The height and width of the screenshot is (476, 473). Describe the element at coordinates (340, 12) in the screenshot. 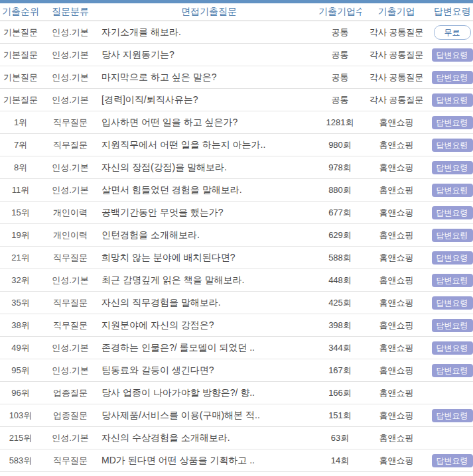

I see `column-header-count: 기출기업수` at that location.